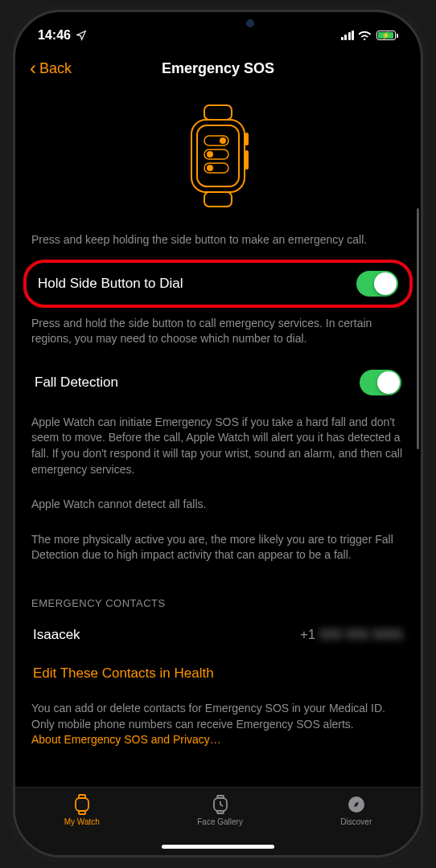  I want to click on emergency-contacts-header: EMERGENCY CONTACTS, so click(218, 595).